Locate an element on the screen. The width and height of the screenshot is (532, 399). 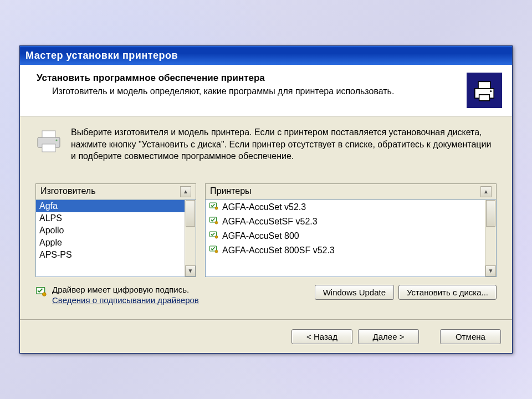
manufacturer-list: Изготовитель ▲ AgfaALPSApolloAppleAPS-PS is located at coordinates (116, 231).